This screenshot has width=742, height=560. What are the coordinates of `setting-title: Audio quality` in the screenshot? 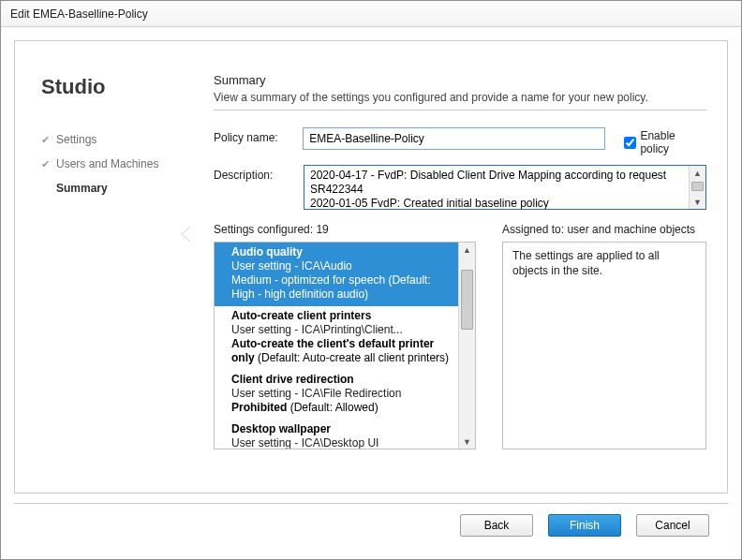 It's located at (341, 253).